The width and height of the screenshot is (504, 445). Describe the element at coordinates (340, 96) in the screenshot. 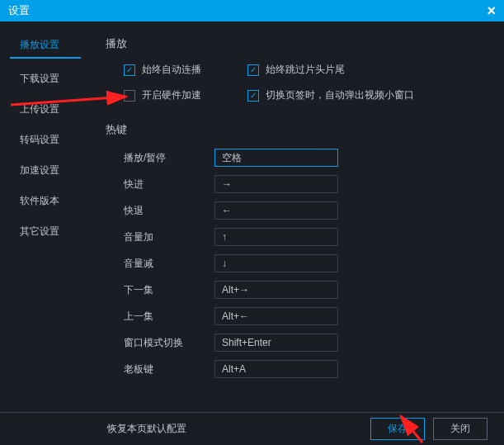

I see `checkbox-label: 切换页签时，自动弹出视频小窗口` at that location.